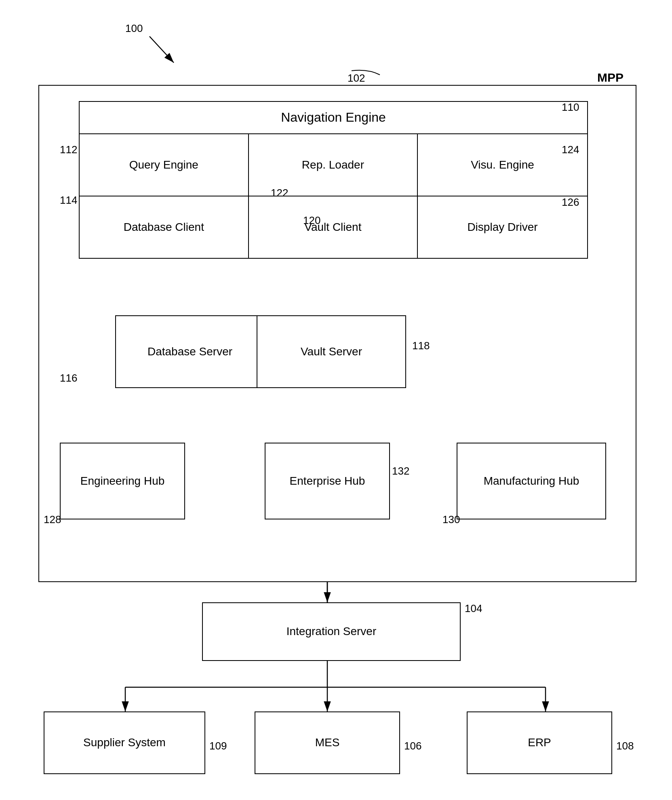 The image size is (672, 800). What do you see at coordinates (69, 150) in the screenshot?
I see `ref-112-label: 112` at bounding box center [69, 150].